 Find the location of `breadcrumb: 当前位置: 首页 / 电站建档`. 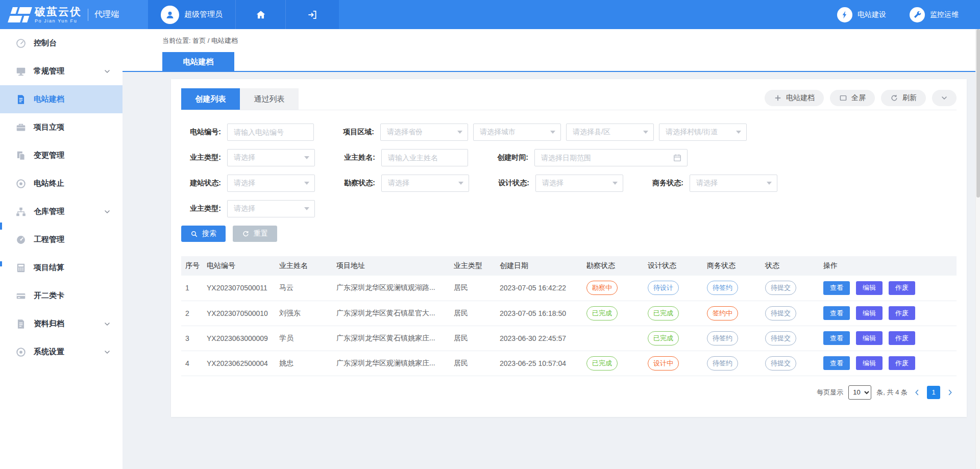

breadcrumb: 当前位置: 首页 / 电站建档 is located at coordinates (571, 41).